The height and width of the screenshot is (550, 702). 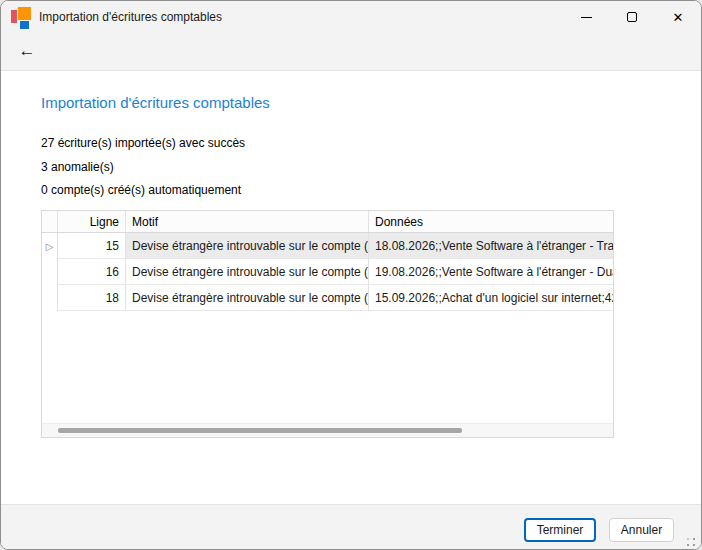 What do you see at coordinates (92, 222) in the screenshot?
I see `grid-header-ligne: Ligne` at bounding box center [92, 222].